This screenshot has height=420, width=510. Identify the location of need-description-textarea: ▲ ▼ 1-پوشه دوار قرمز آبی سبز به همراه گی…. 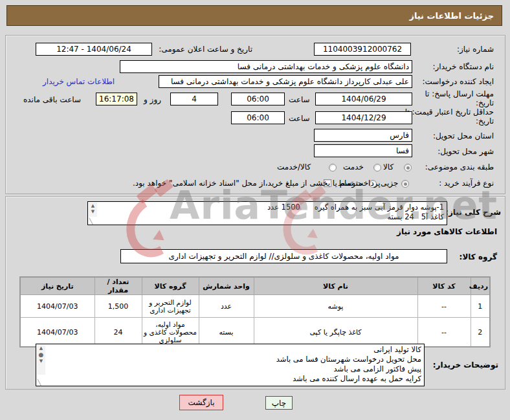
(267, 214).